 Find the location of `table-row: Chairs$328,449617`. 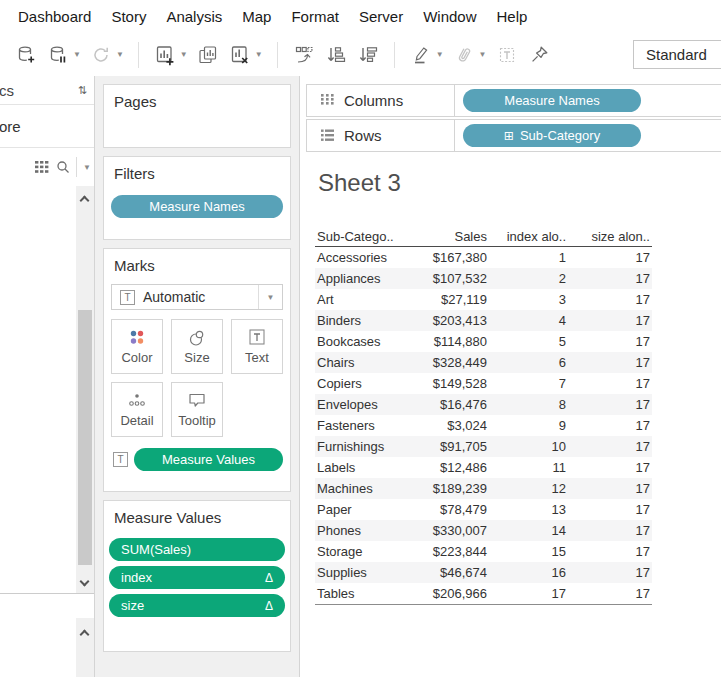

table-row: Chairs$328,449617 is located at coordinates (484, 362).